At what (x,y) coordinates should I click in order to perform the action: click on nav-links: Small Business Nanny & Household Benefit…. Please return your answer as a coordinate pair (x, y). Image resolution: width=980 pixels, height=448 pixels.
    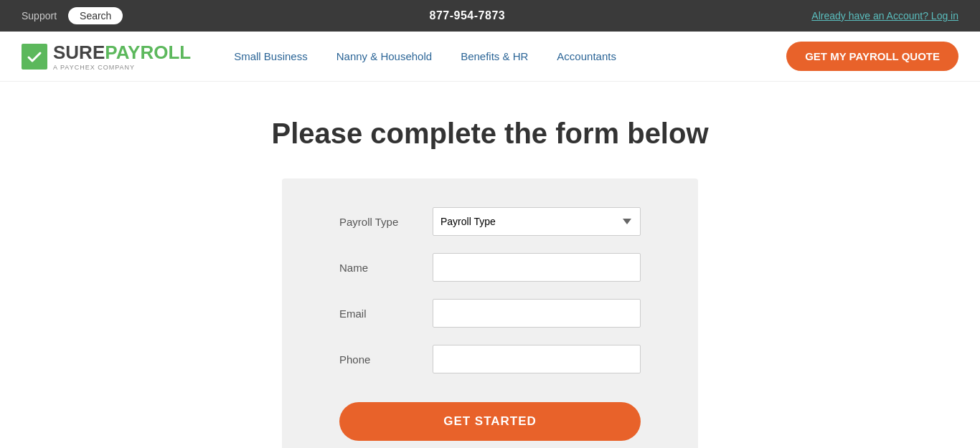
    Looking at the image, I should click on (510, 56).